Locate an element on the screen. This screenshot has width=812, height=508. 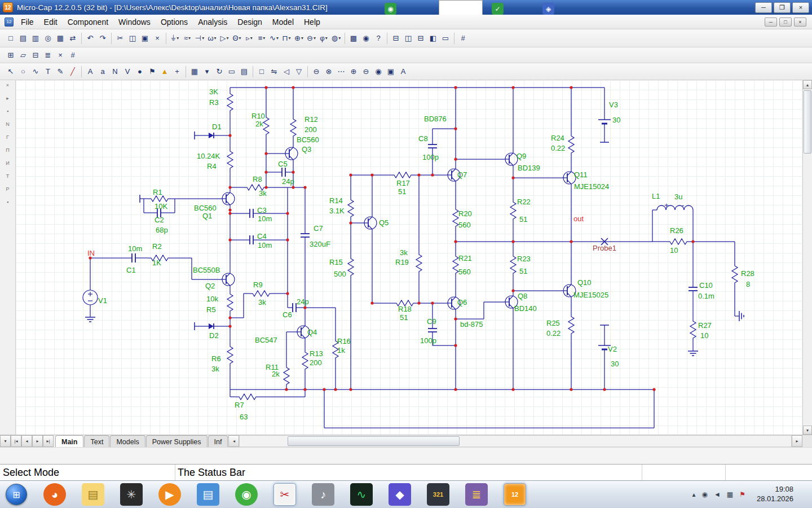
design-checker-button: ▩ is located at coordinates (354, 38).